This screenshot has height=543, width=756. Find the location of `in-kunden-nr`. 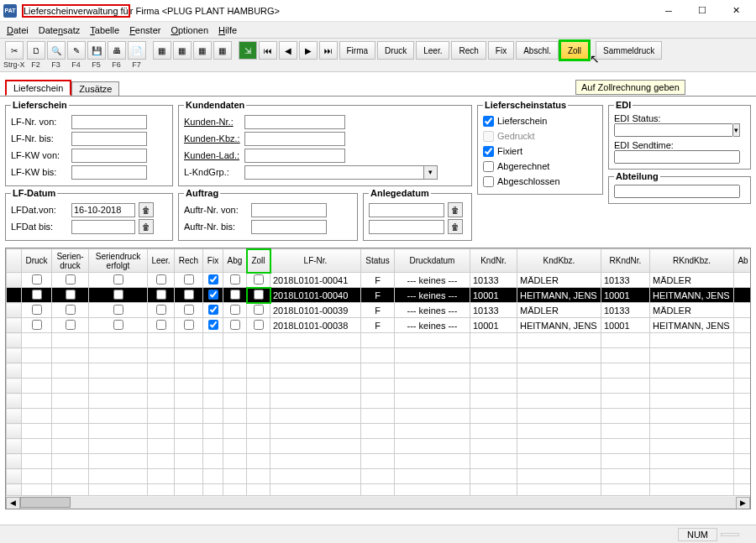

in-kunden-nr is located at coordinates (295, 123).